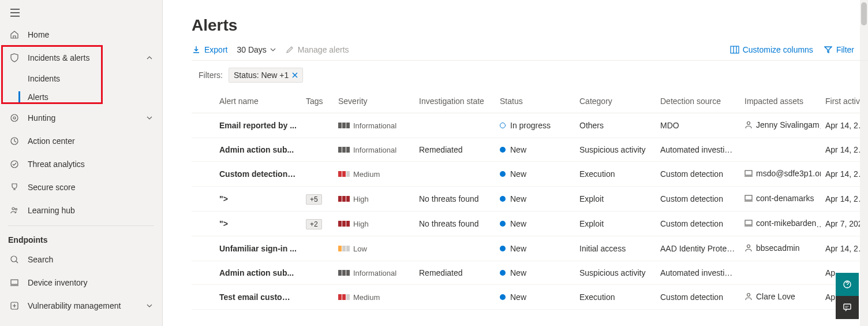  What do you see at coordinates (530, 175) in the screenshot?
I see `table-row: Custom detection -... Medium New Executi…` at bounding box center [530, 175].